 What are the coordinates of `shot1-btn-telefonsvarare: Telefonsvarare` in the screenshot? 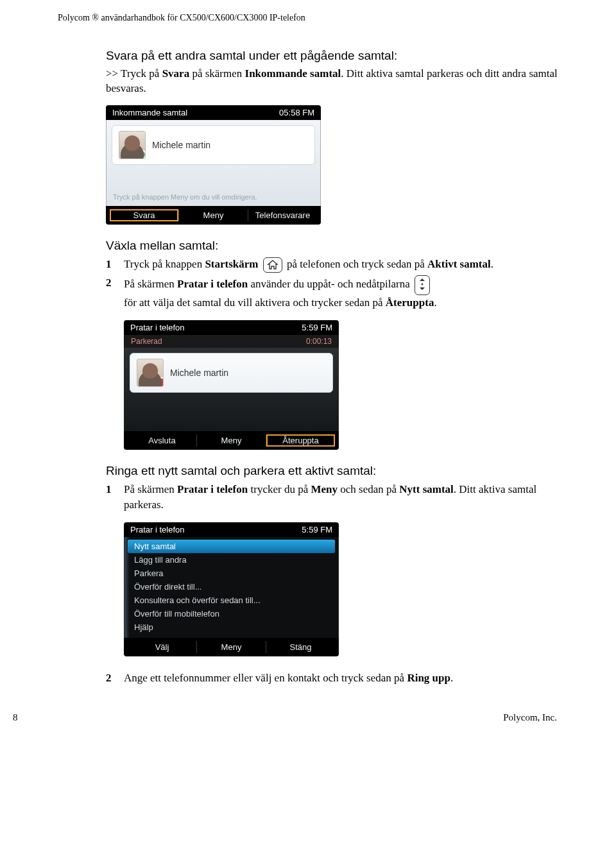 It's located at (282, 216).